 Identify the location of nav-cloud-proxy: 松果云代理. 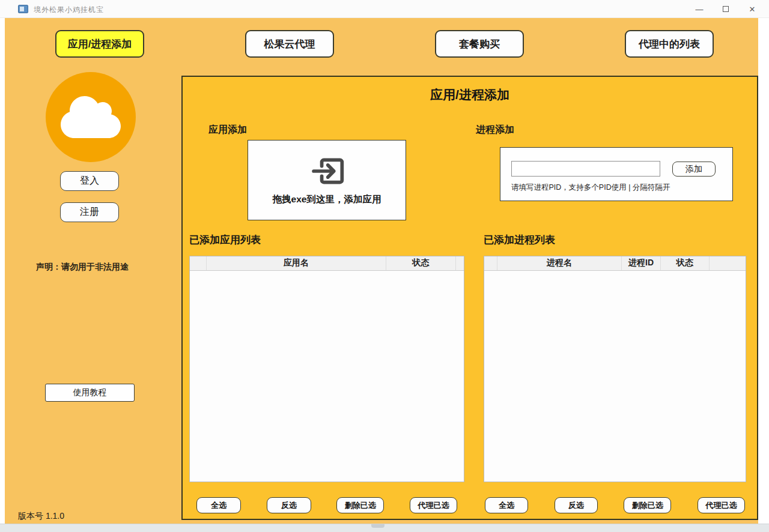
(290, 44).